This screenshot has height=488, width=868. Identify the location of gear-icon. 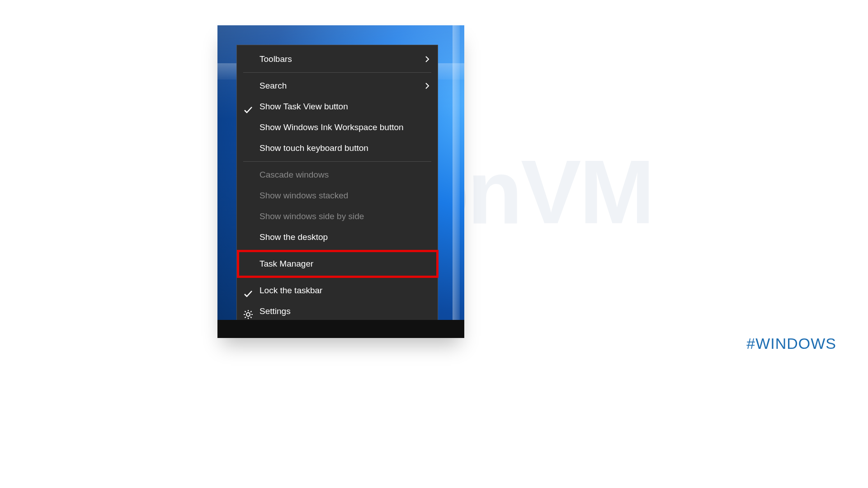
(248, 311).